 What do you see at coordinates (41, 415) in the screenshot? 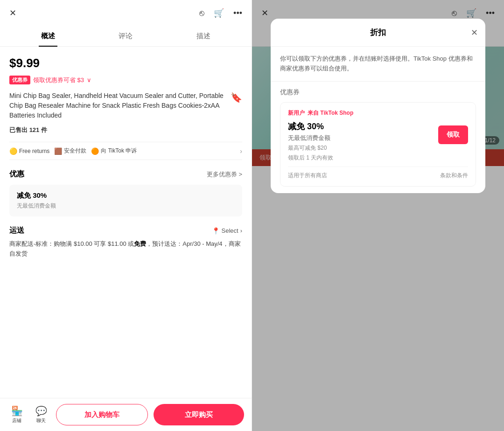
I see `chat-button: 💬 聊天` at bounding box center [41, 415].